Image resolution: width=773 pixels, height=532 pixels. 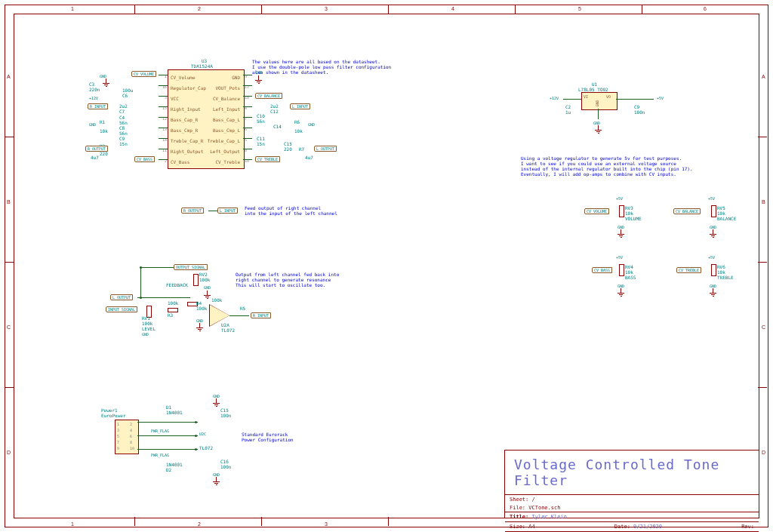 What do you see at coordinates (607, 166) in the screenshot?
I see `comment-regulator: Using a voltage regulator to generate 5v…` at bounding box center [607, 166].